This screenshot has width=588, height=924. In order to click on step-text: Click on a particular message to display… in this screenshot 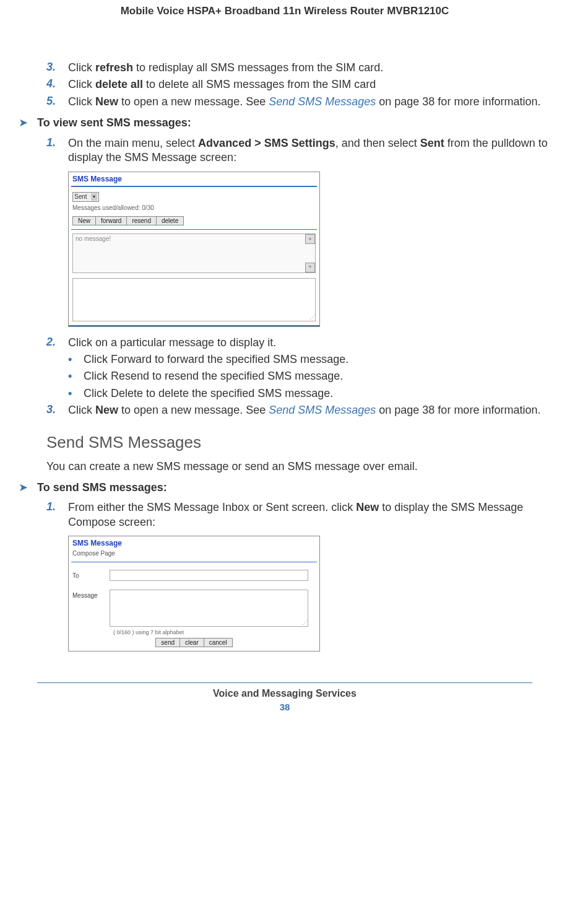, I will do `click(309, 343)`.